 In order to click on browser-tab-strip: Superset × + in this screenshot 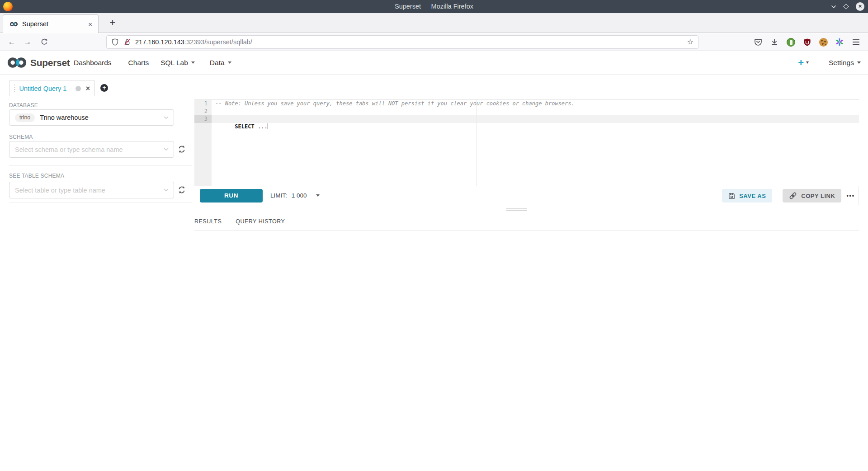, I will do `click(434, 23)`.